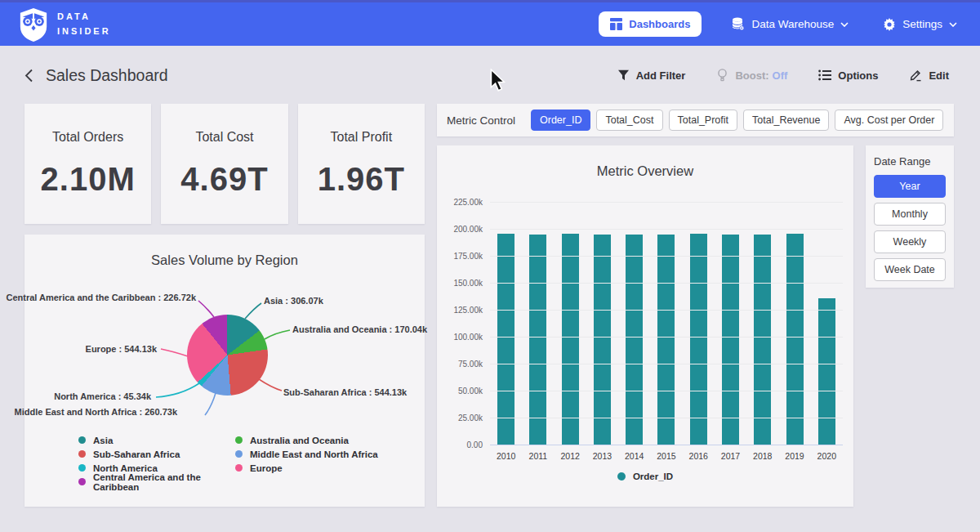 The width and height of the screenshot is (980, 532). I want to click on bar-2014, so click(634, 340).